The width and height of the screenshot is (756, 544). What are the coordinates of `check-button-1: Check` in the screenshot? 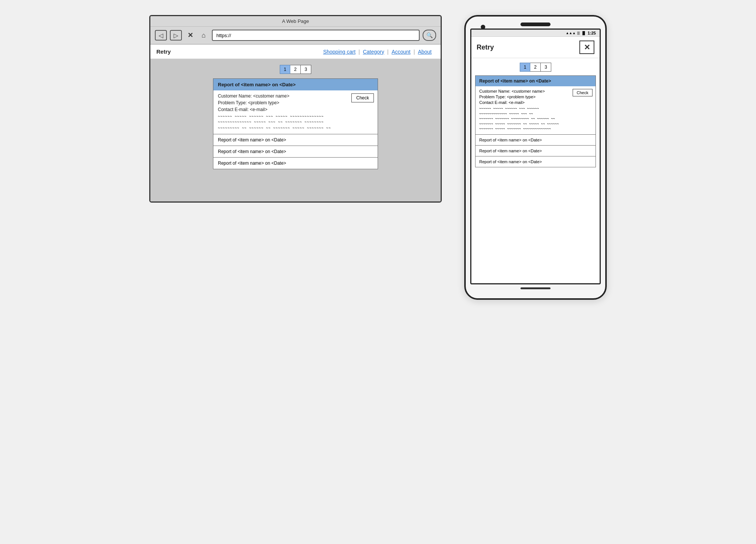 It's located at (363, 98).